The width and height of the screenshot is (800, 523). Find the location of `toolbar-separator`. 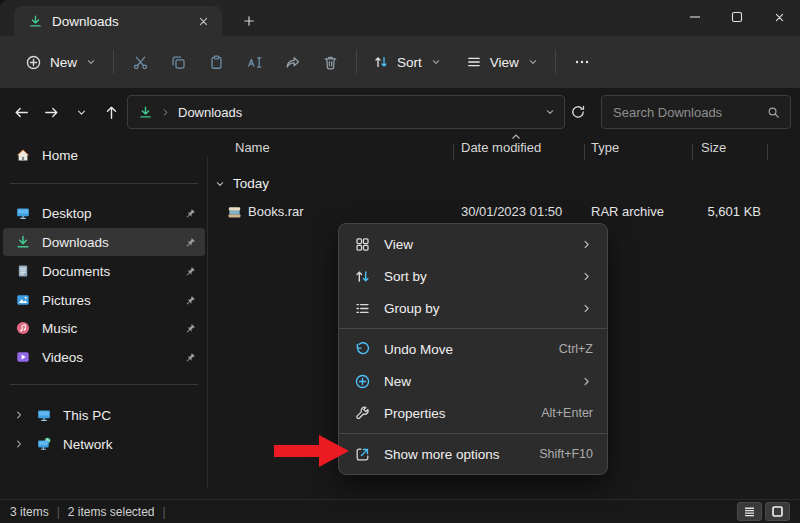

toolbar-separator is located at coordinates (114, 62).